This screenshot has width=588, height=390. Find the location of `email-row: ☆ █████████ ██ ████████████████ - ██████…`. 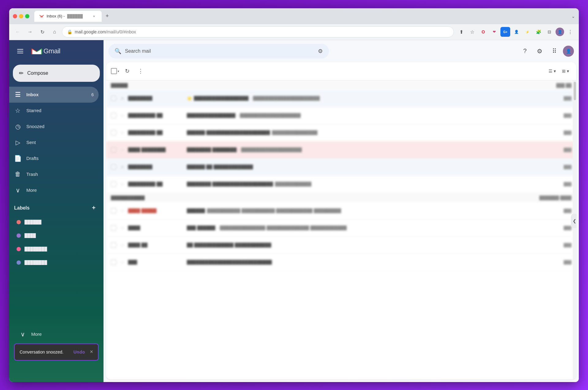

email-row: ☆ █████████ ██ ████████████████ - ██████… is located at coordinates (341, 116).